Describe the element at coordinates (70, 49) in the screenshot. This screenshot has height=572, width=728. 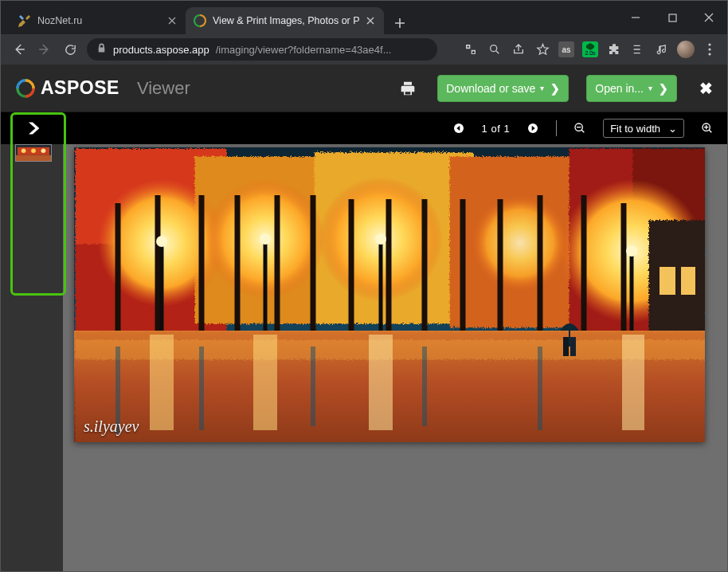
I see `reload-button` at that location.